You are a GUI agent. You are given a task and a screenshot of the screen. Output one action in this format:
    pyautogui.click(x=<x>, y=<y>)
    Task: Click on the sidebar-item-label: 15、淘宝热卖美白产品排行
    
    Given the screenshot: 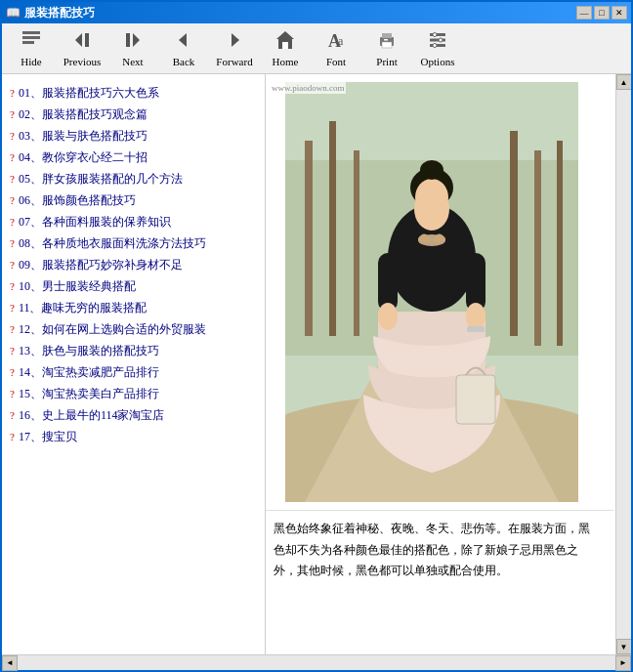 What is the action you would take?
    pyautogui.click(x=89, y=394)
    